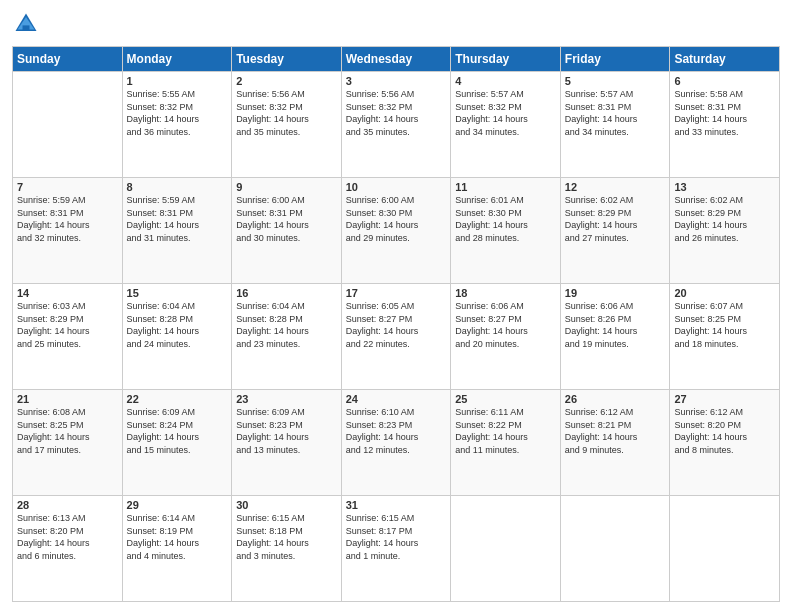  Describe the element at coordinates (616, 81) in the screenshot. I see `day-number: 5` at that location.